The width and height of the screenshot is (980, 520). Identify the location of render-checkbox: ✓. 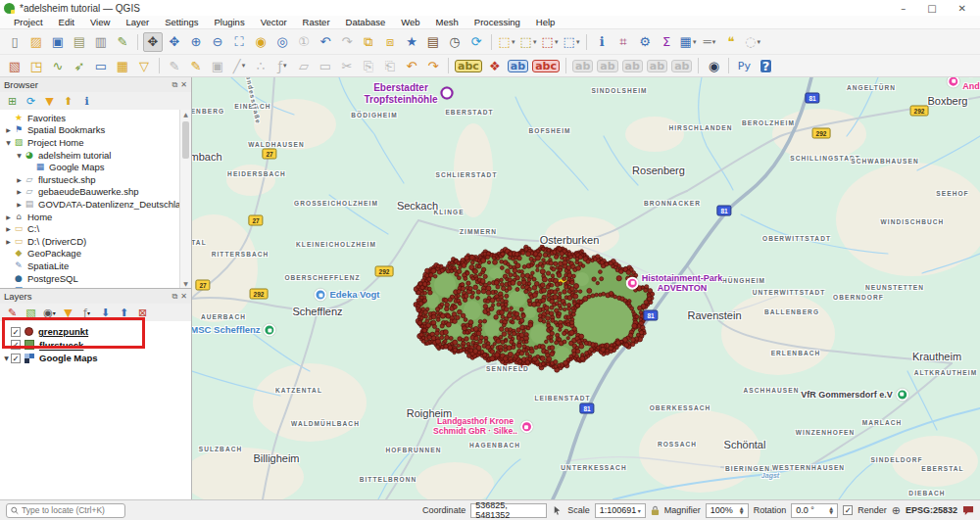
(848, 510).